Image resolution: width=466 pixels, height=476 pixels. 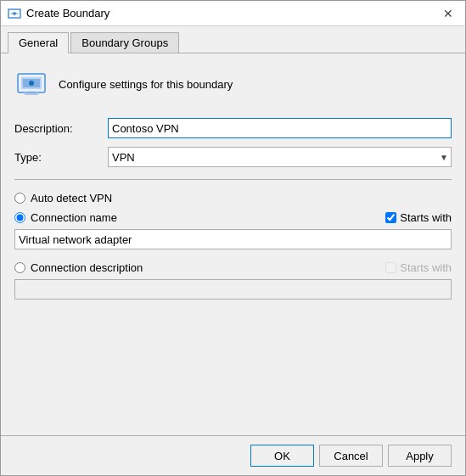 What do you see at coordinates (61, 129) in the screenshot?
I see `description-label: Description:` at bounding box center [61, 129].